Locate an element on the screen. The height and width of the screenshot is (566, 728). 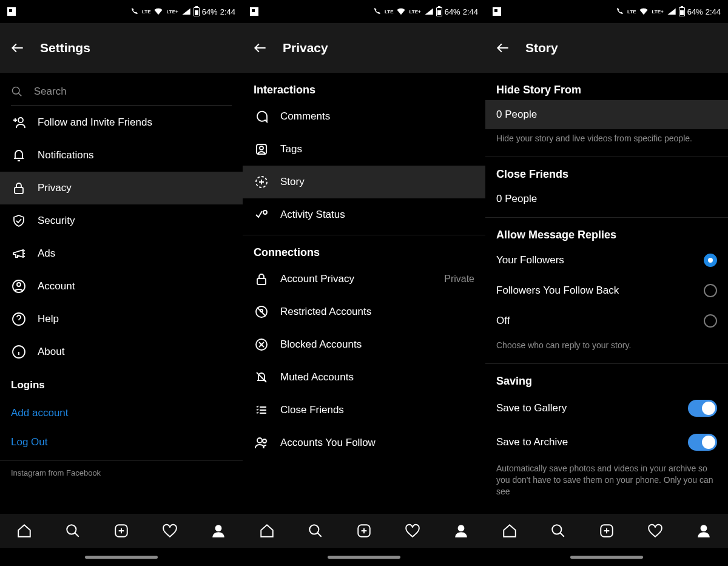
restricted-icon is located at coordinates (261, 312).